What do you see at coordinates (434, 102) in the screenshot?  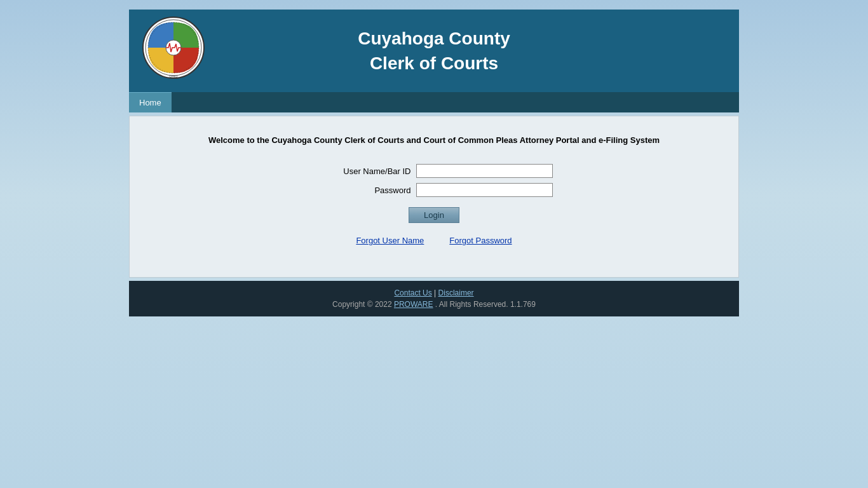 I see `navbar: Home` at bounding box center [434, 102].